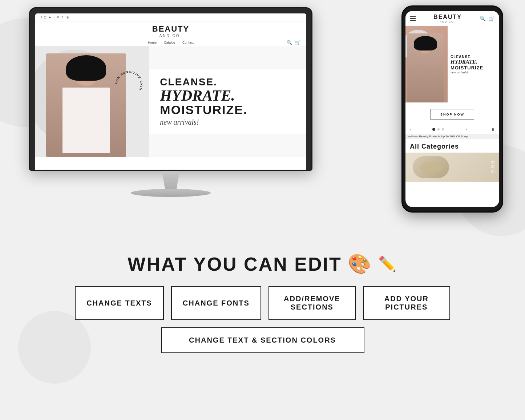 This screenshot has width=525, height=420. What do you see at coordinates (452, 114) in the screenshot?
I see `shop-now-button: SHOP NOW` at bounding box center [452, 114].